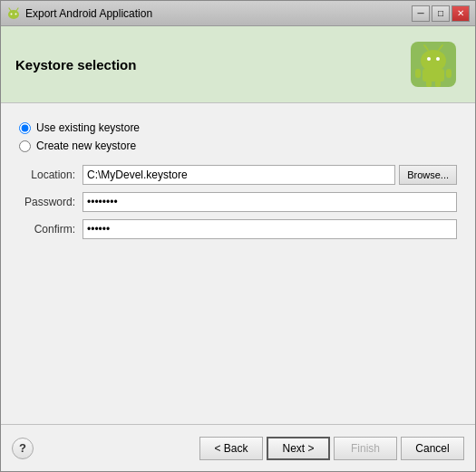 The height and width of the screenshot is (472, 476). I want to click on title-bar-buttons: ─ □ ✕, so click(441, 14).